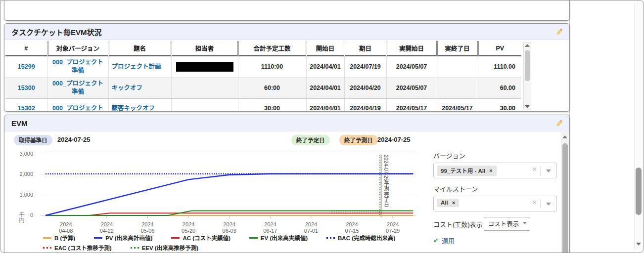 The image size is (644, 253). Describe the element at coordinates (230, 227) in the screenshot. I see `x-tick-label: 2024 06-03` at that location.